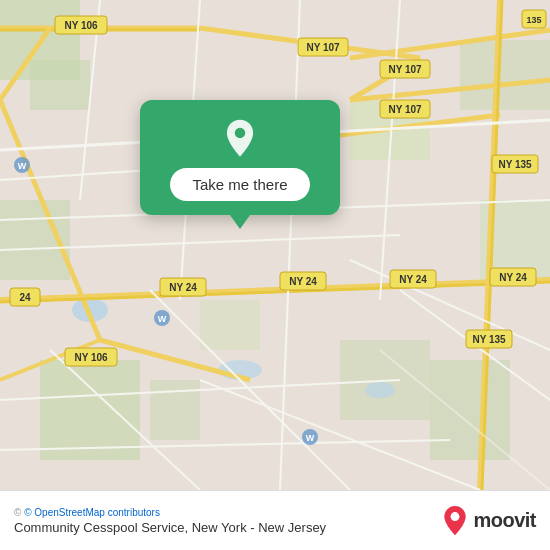 The height and width of the screenshot is (550, 550). What do you see at coordinates (534, 20) in the screenshot?
I see `svg-text: 135` at bounding box center [534, 20].